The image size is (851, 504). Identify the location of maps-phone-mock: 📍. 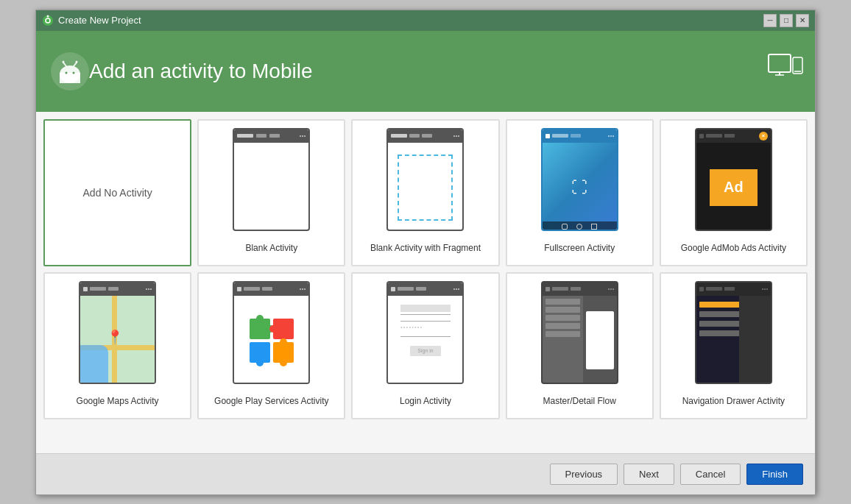
(118, 333).